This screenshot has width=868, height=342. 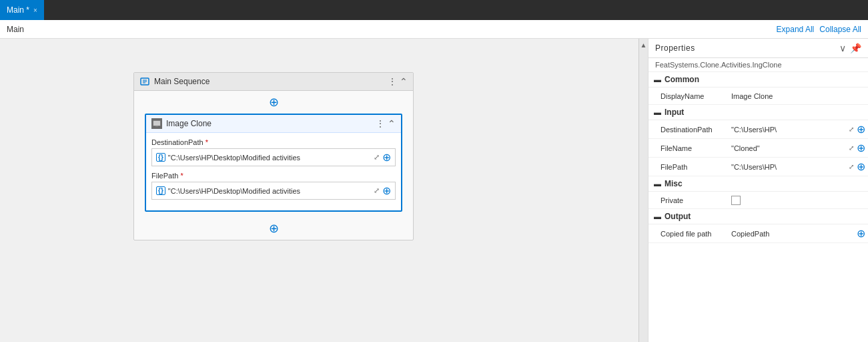 I want to click on sequence-controls: ⋮ ⌃, so click(x=398, y=81).